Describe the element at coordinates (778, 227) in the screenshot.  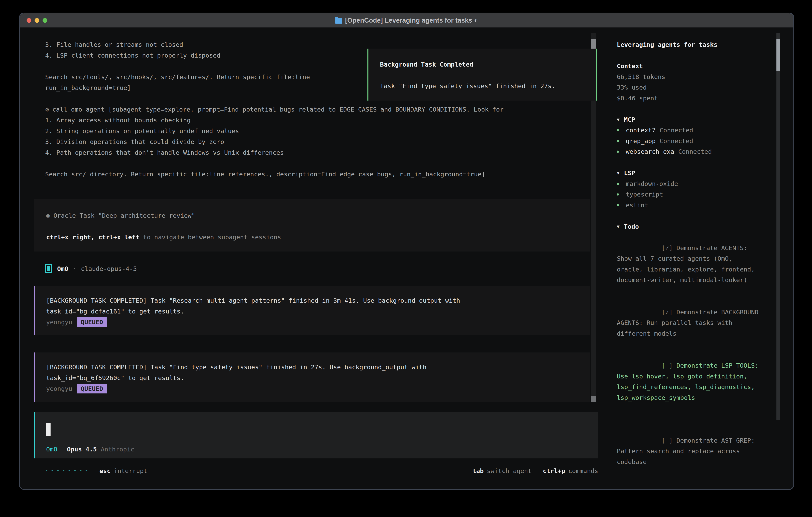
I see `sidebar-scrollbar-track` at that location.